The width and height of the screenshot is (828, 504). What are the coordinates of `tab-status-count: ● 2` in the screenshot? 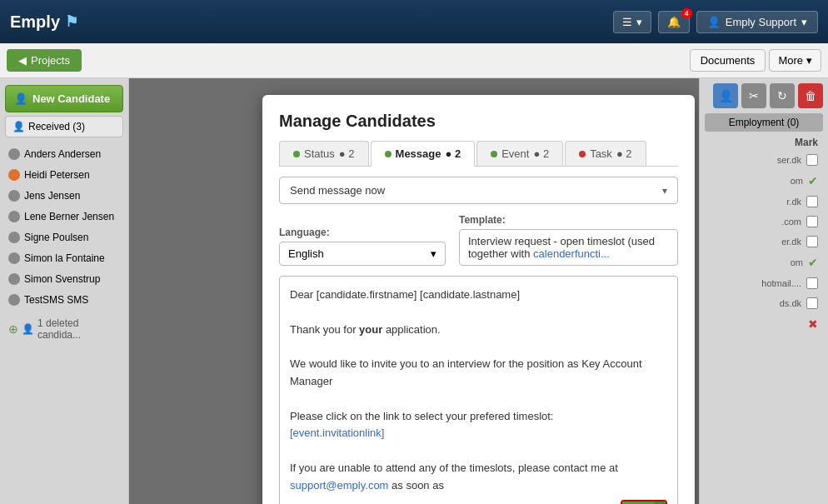 It's located at (347, 153).